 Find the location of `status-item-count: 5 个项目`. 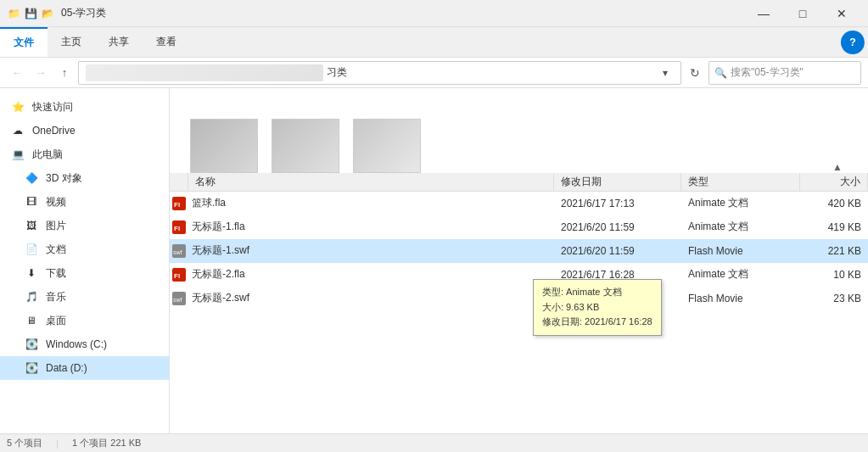

status-item-count: 5 个项目 is located at coordinates (25, 443).